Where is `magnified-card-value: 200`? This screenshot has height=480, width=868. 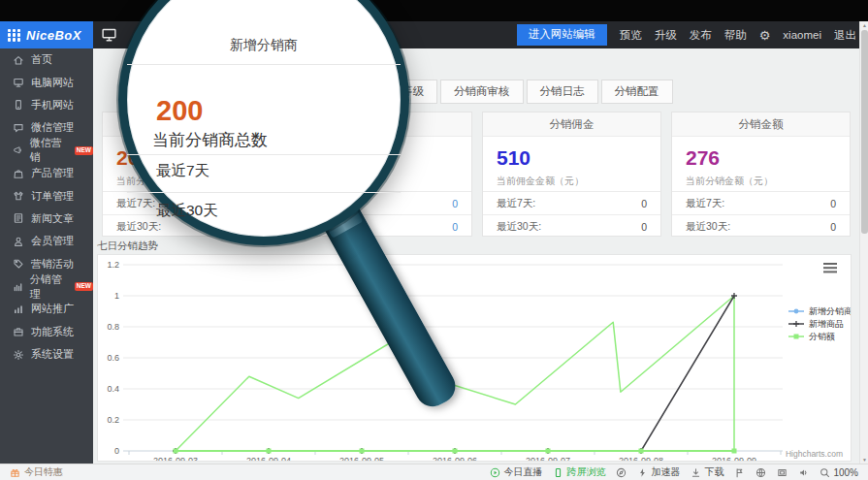
magnified-card-value: 200 is located at coordinates (179, 111).